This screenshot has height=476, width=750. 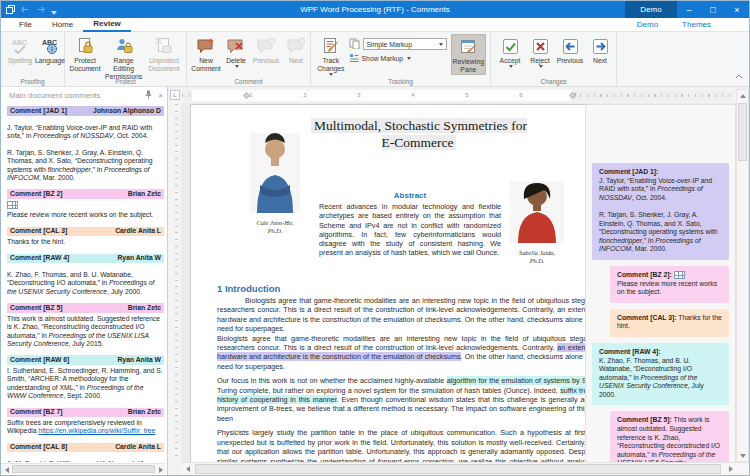 I want to click on sidebar-scroll-left-icon, so click(x=6, y=470).